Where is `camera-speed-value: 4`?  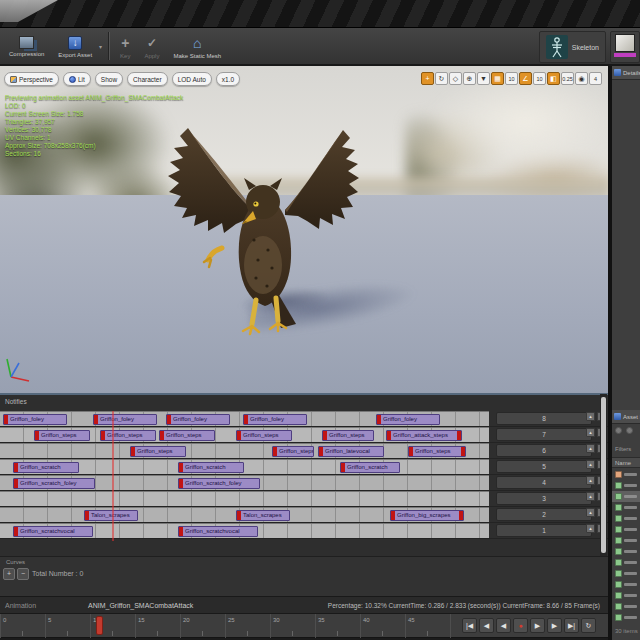
camera-speed-value: 4 is located at coordinates (596, 78).